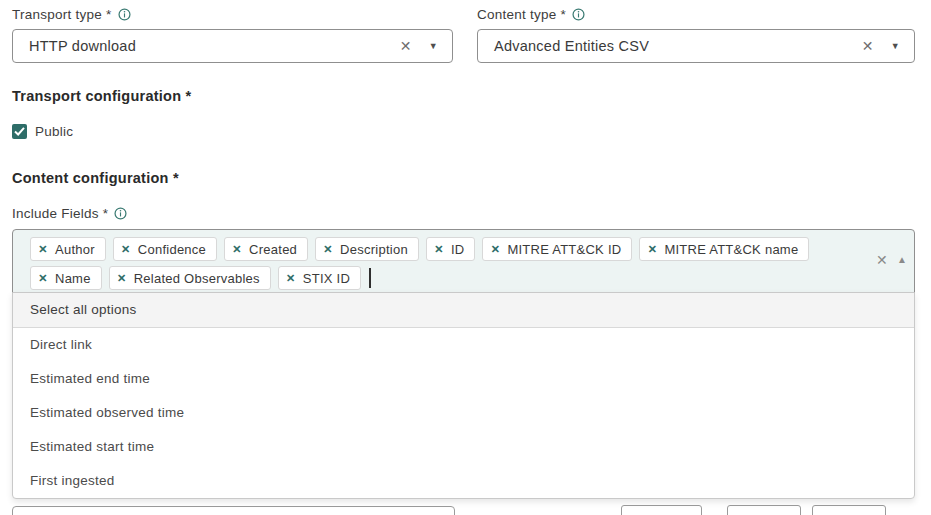 Image resolution: width=931 pixels, height=515 pixels. Describe the element at coordinates (892, 260) in the screenshot. I see `multiselect-controls: ✕ ▲` at that location.